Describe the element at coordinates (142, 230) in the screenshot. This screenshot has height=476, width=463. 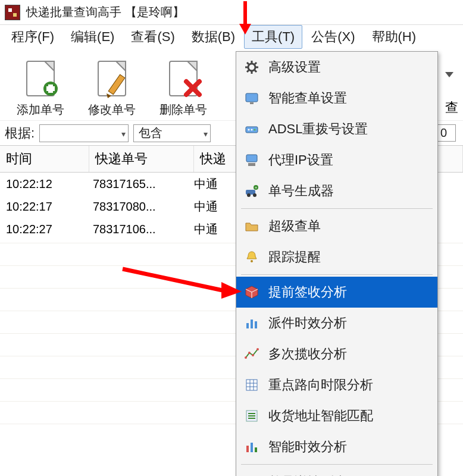
I see `cell-tracking-no: 78317106...` at that location.